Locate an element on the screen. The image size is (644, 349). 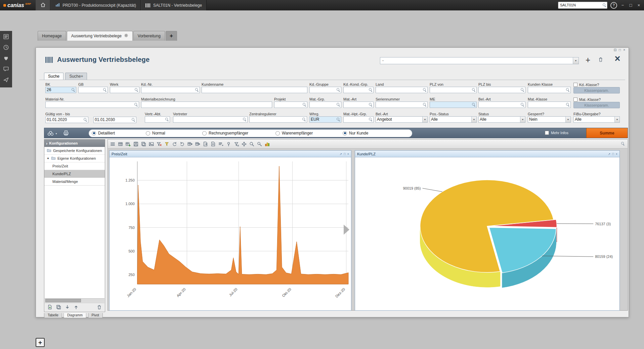
radio-warenempfänger: Warenempfänger is located at coordinates (294, 133).